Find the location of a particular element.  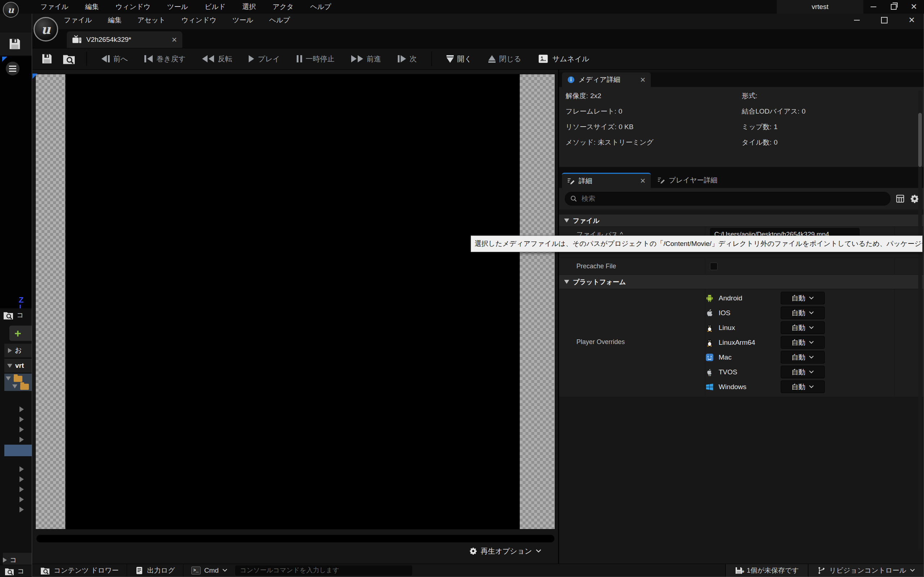

menu-build: ビルド is located at coordinates (215, 7).